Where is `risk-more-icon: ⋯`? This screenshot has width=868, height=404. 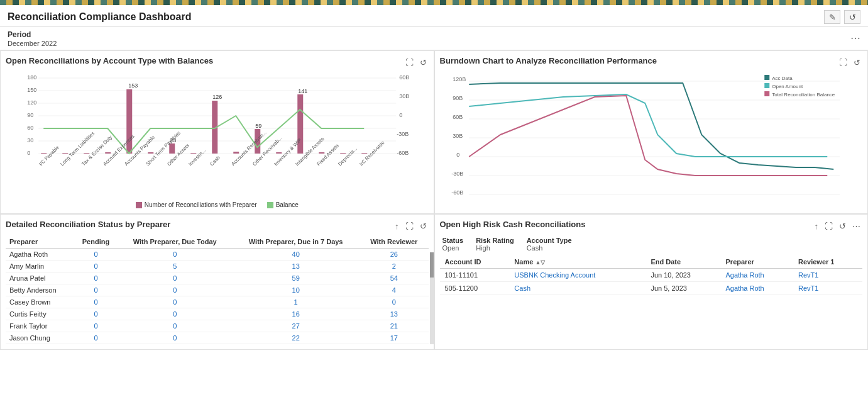 risk-more-icon: ⋯ is located at coordinates (856, 227).